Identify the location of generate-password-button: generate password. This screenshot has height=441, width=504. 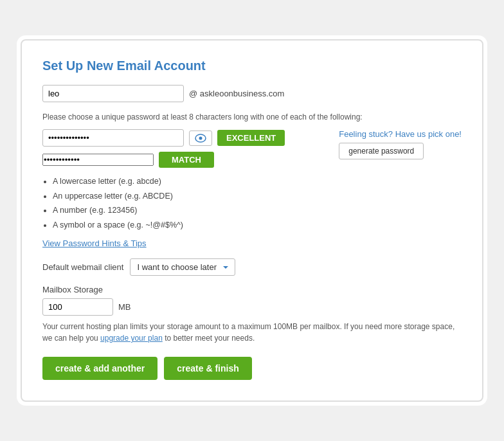
(381, 151).